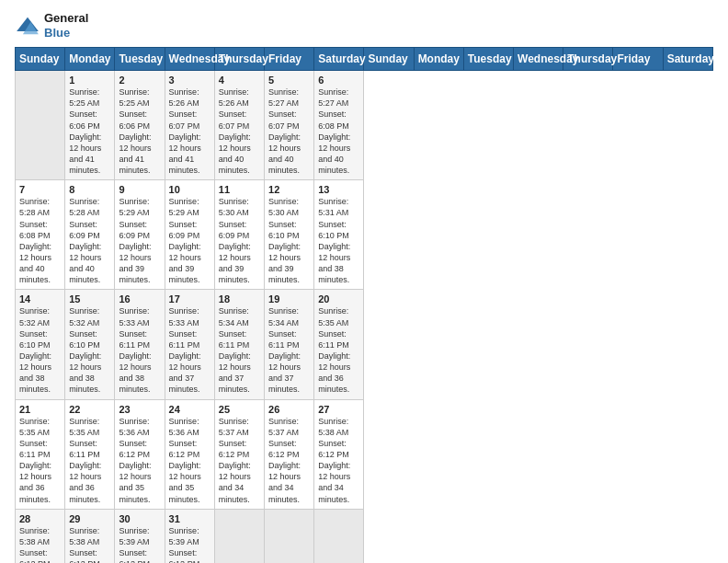 The image size is (728, 563). I want to click on day-number: 13, so click(338, 190).